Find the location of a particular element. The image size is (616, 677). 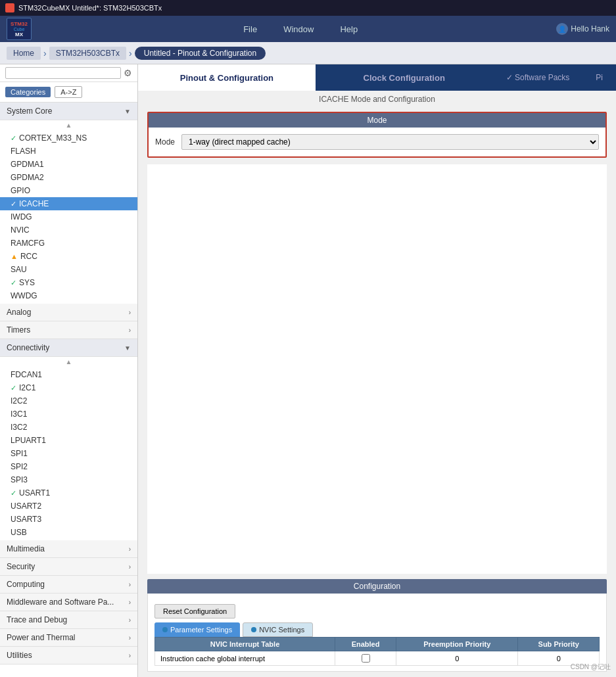

breadcrumb-home: Home is located at coordinates (24, 53).